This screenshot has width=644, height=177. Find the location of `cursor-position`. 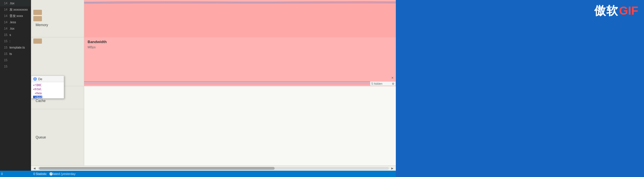

cursor-position is located at coordinates (238, 168).